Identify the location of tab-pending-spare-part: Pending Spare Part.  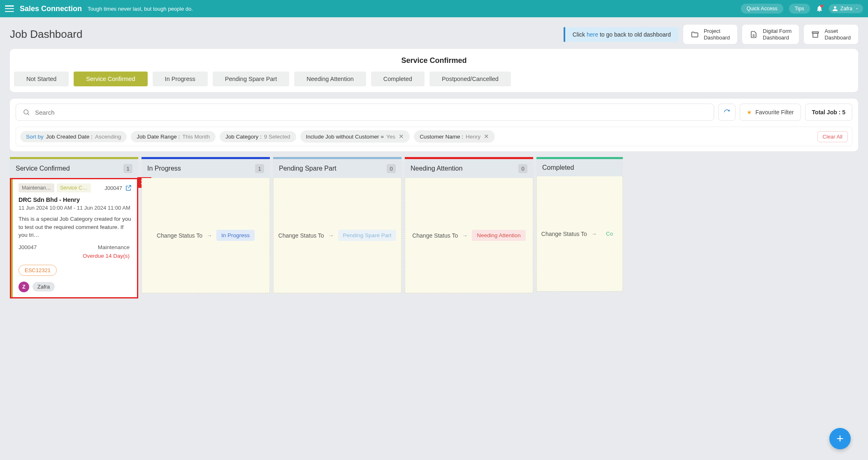
(251, 79).